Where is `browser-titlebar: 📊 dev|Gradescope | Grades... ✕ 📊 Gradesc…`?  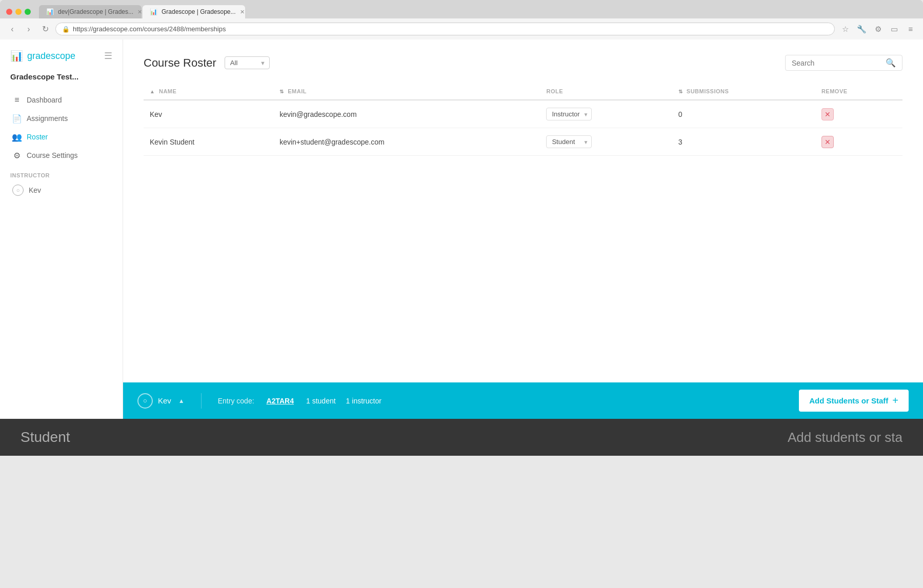
browser-titlebar: 📊 dev|Gradescope | Grades... ✕ 📊 Gradesc… is located at coordinates (462, 9).